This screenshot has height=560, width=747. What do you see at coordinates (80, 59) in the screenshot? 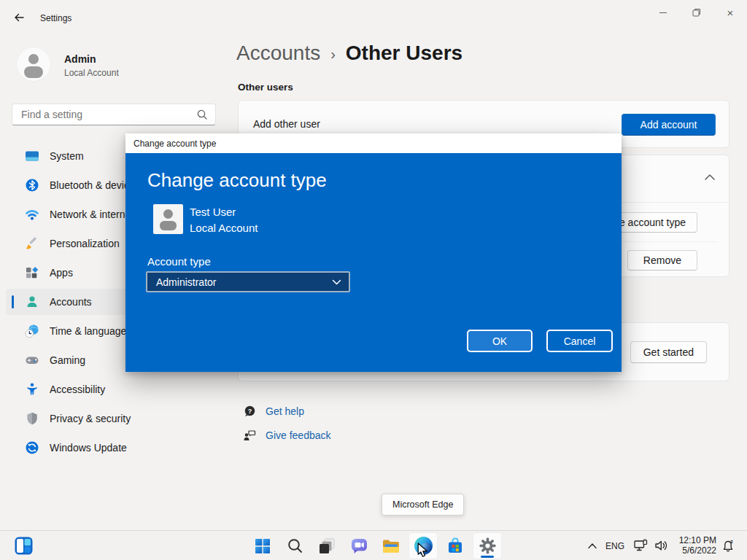
I see `profile-name: Admin` at bounding box center [80, 59].